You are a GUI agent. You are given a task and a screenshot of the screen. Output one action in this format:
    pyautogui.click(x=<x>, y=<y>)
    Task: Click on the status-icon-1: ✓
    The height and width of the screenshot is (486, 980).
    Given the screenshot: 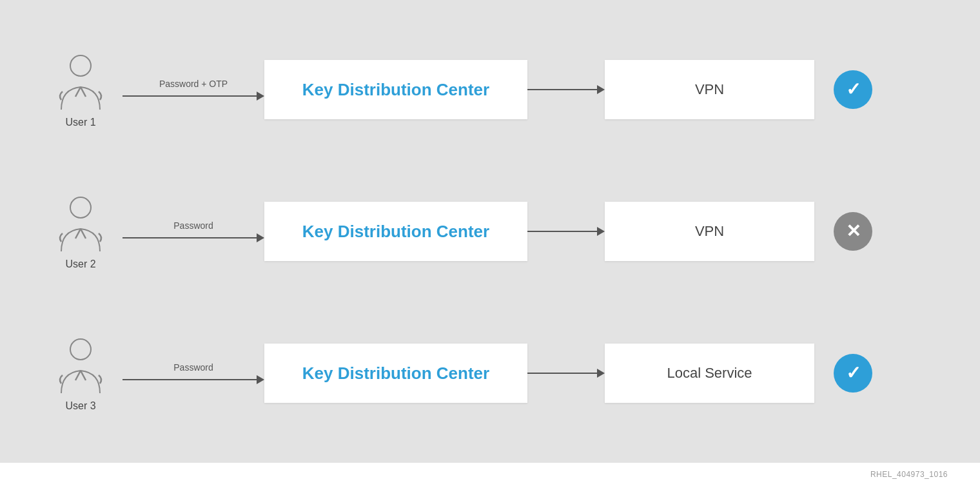 What is the action you would take?
    pyautogui.click(x=853, y=90)
    